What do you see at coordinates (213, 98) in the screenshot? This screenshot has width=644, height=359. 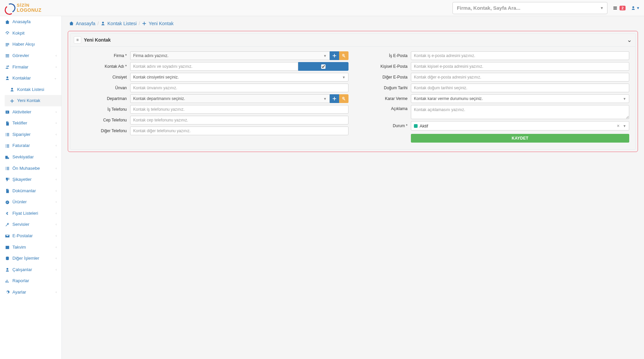 I see `form-left-column: Firma * Firma adını yazınız.▼ Kontak Adı…` at bounding box center [213, 98].